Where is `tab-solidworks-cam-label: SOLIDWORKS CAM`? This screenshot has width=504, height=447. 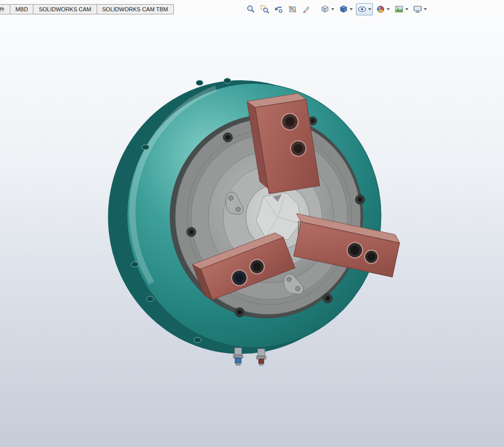
tab-solidworks-cam-label: SOLIDWORKS CAM is located at coordinates (65, 9).